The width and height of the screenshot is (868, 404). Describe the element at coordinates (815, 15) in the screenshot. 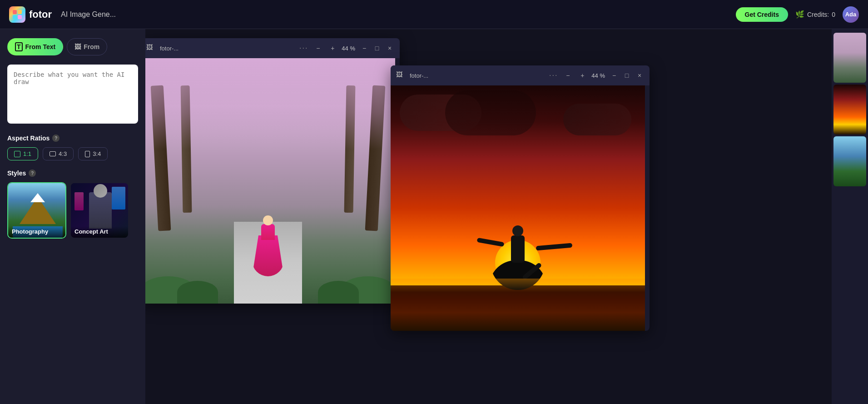

I see `credits-info: 🌿 Credits: 0` at that location.